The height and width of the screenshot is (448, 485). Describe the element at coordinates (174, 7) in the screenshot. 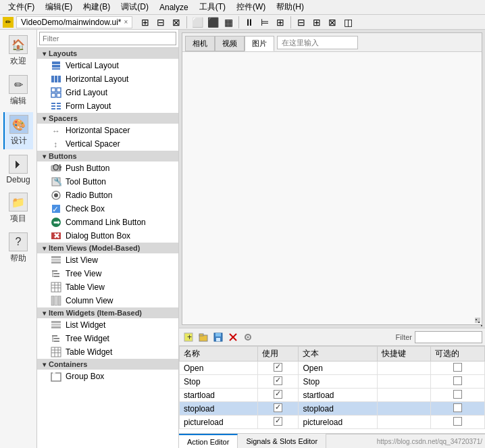

I see `menu-analyze: Analyze` at that location.